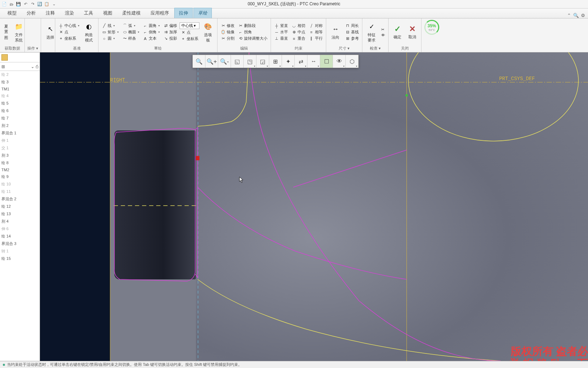  I want to click on tab-render: 渲染, so click(69, 13).